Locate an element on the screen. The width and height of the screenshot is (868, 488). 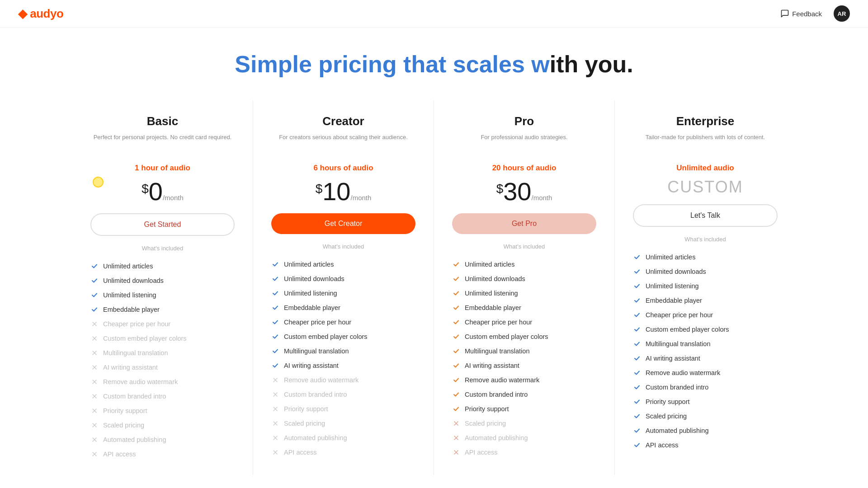
feedback-button: Feedback is located at coordinates (801, 14).